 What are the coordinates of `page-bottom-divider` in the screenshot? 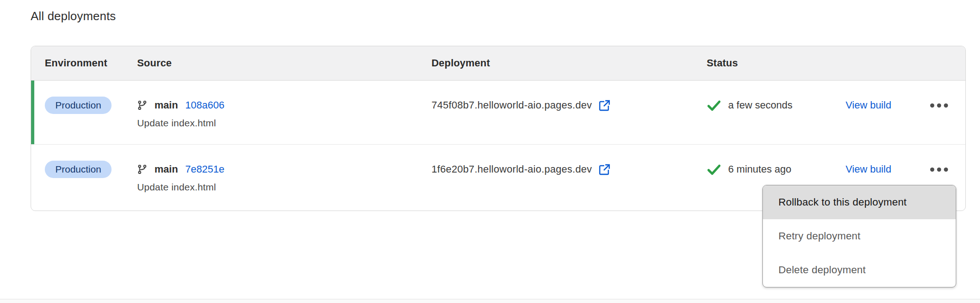 It's located at (490, 301).